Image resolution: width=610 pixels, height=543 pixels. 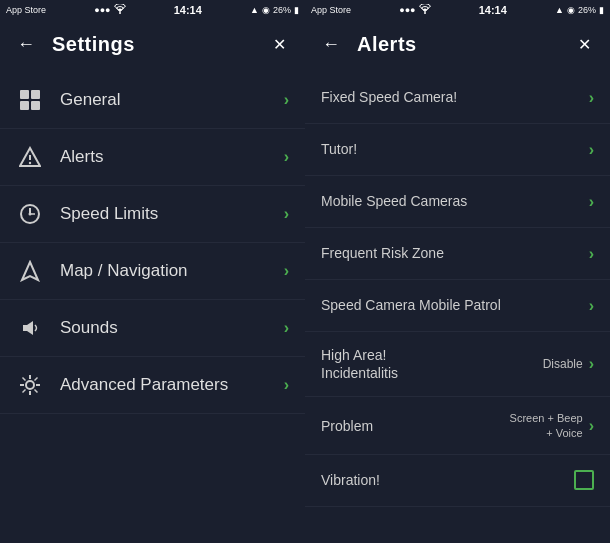 I want to click on right-back-icon: ←, so click(x=331, y=44).